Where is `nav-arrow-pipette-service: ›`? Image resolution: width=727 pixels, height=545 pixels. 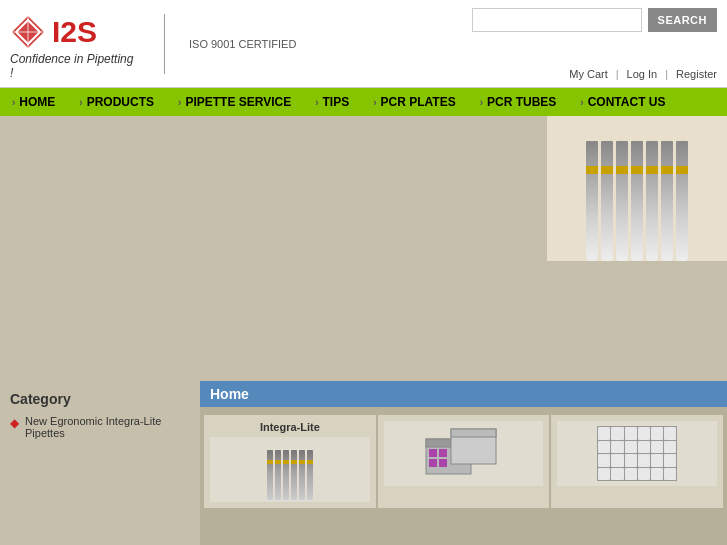
nav-arrow-pipette-service: › is located at coordinates (180, 102).